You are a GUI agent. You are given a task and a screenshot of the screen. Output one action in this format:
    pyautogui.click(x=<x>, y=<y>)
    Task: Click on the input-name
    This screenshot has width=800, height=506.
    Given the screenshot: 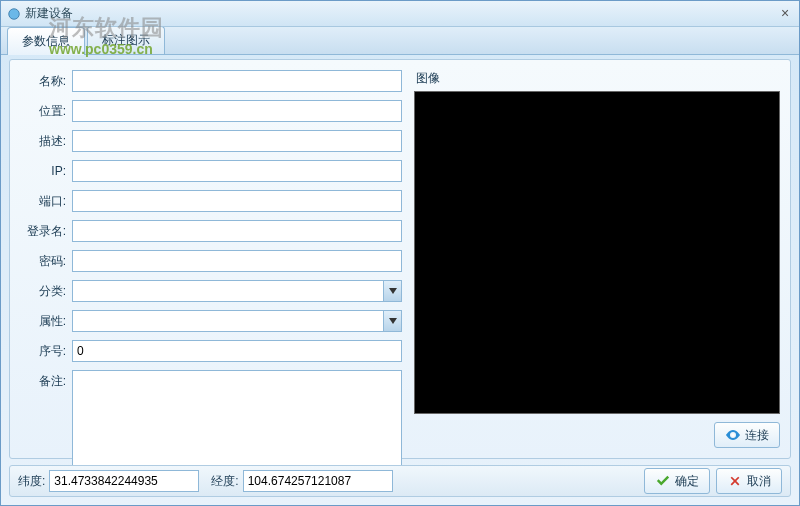 What is the action you would take?
    pyautogui.click(x=237, y=81)
    